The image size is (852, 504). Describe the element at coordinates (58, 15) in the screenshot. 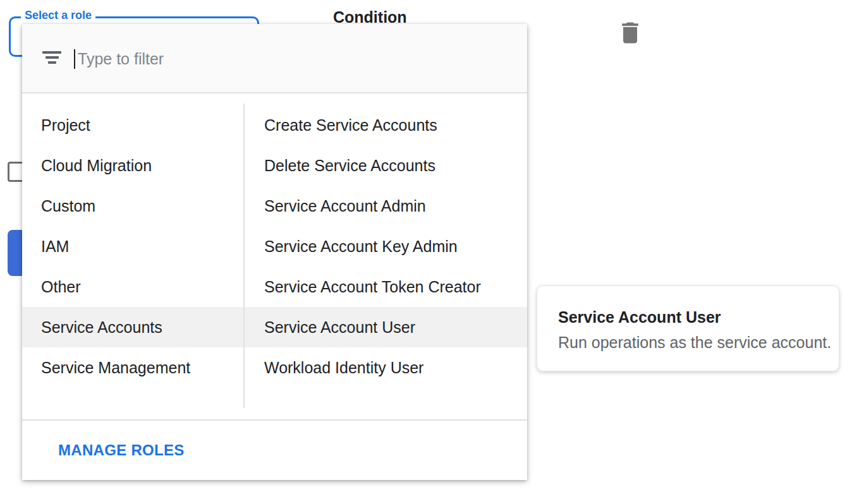

I see `select-role-label: Select a role` at that location.